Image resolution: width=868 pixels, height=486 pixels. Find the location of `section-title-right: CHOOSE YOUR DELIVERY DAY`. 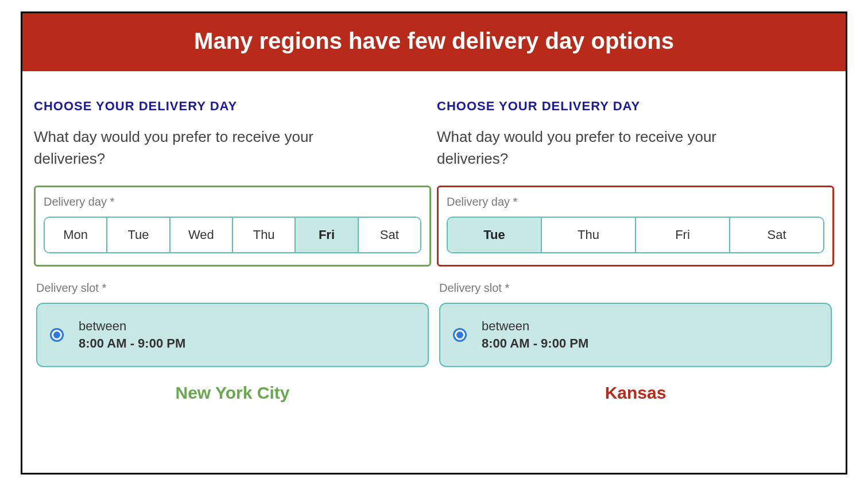

section-title-right: CHOOSE YOUR DELIVERY DAY is located at coordinates (636, 106).